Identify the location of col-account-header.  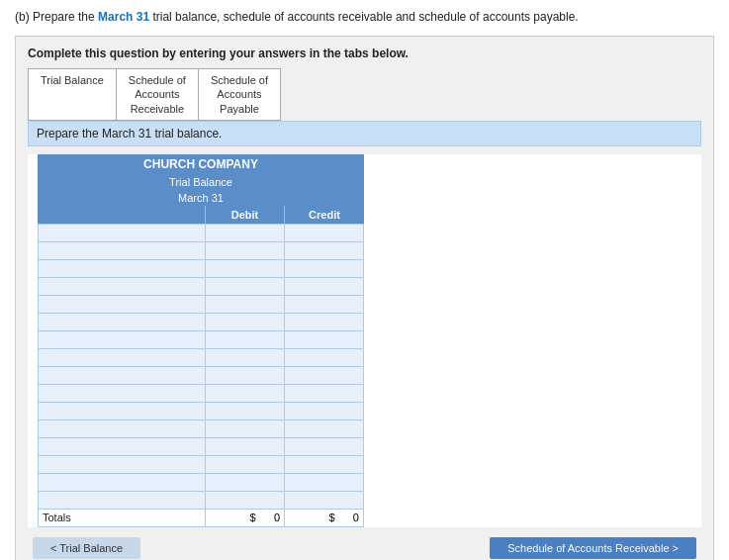
(122, 215).